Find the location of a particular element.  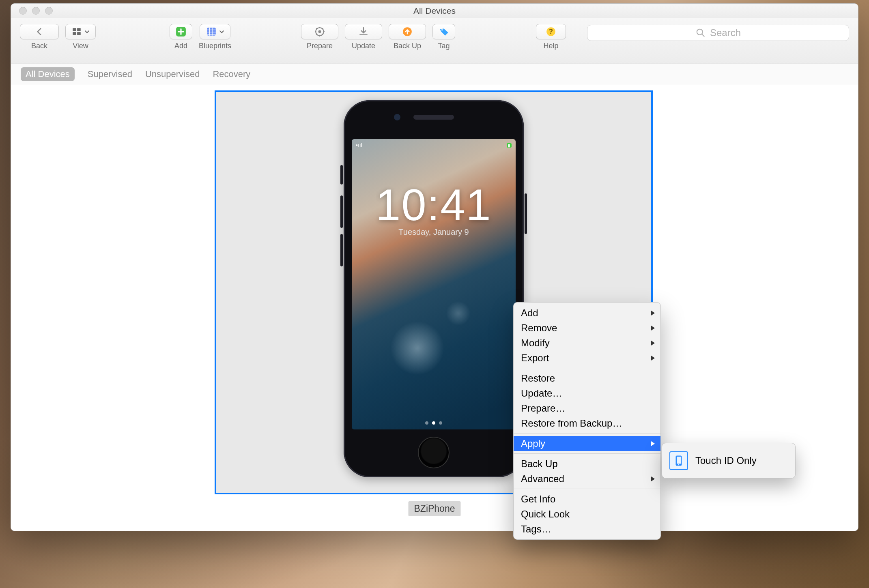

window-controls is located at coordinates (32, 11).